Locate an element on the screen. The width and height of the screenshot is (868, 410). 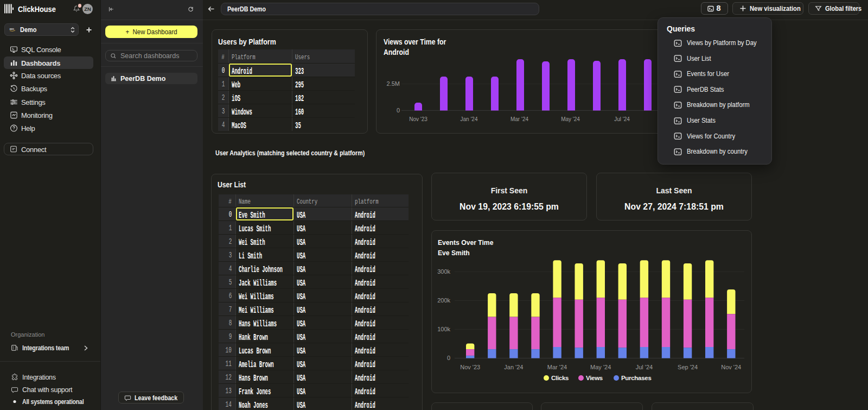
svg-text: Views is located at coordinates (595, 378).